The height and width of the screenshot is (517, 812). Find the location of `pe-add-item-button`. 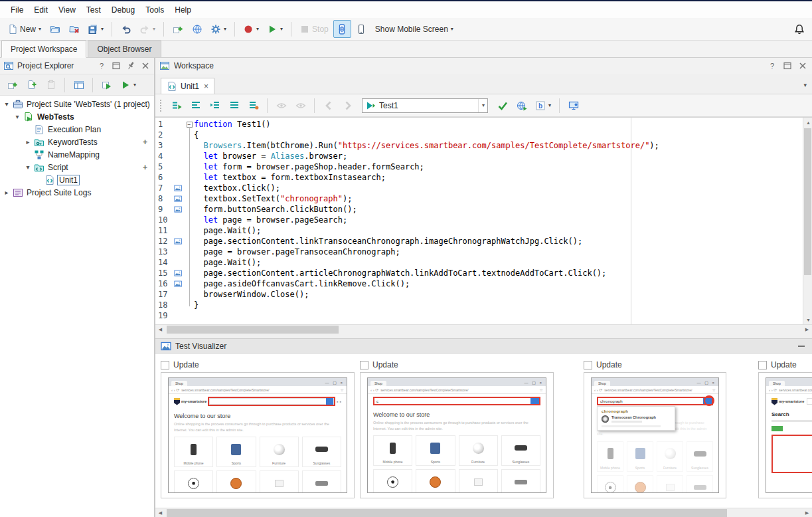

pe-add-item-button is located at coordinates (12, 85).